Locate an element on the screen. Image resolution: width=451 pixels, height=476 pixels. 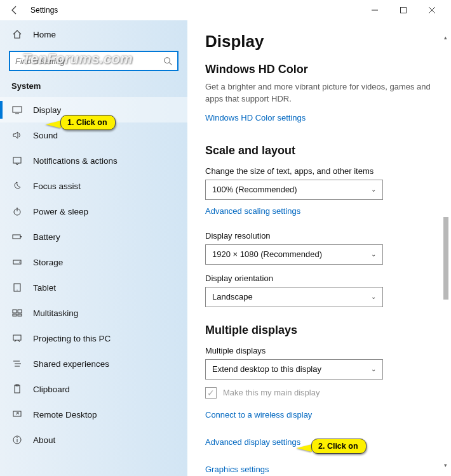
display-icon is located at coordinates (17, 110).